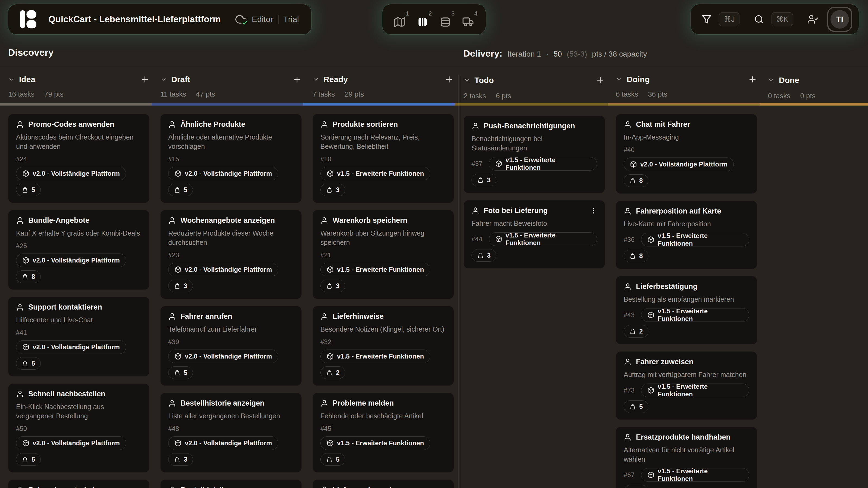 This screenshot has width=868, height=488. I want to click on task-card: Promo-Codes anwendenAktionscodes beim Ch…, so click(79, 159).